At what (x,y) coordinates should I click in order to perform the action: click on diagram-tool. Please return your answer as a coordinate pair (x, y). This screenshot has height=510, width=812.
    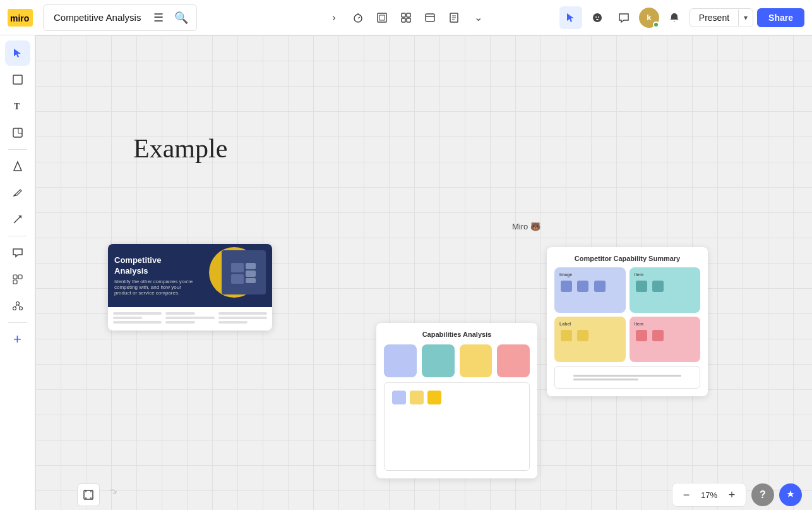
    Looking at the image, I should click on (18, 306).